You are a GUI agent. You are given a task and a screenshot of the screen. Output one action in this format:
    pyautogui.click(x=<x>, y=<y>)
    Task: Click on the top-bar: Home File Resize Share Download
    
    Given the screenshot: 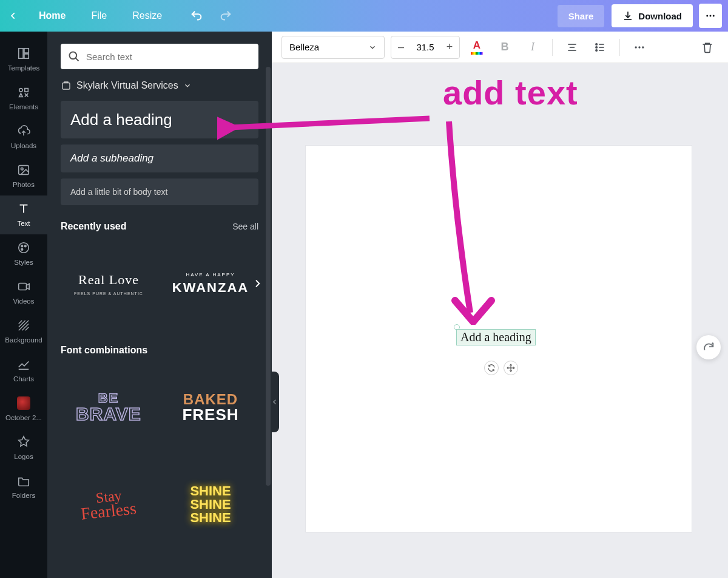 What is the action you would take?
    pyautogui.click(x=364, y=16)
    